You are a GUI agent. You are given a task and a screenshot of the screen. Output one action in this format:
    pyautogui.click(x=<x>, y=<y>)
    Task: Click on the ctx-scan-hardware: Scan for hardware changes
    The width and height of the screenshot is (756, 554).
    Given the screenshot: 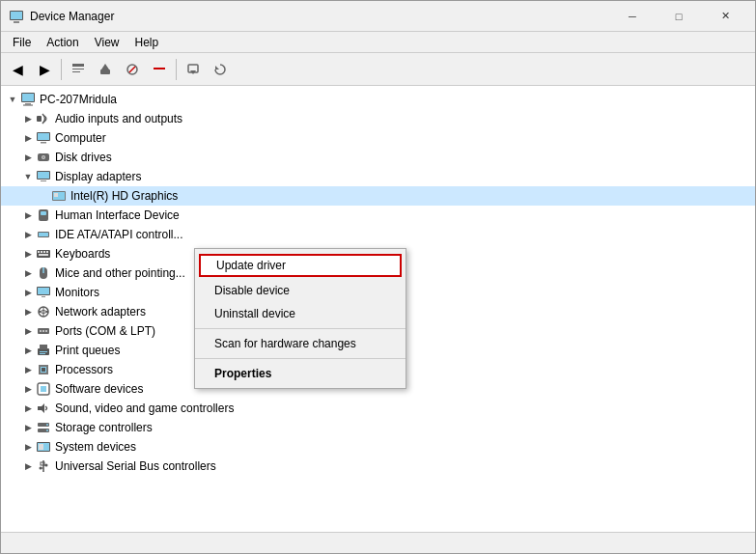 What is the action you would take?
    pyautogui.click(x=300, y=344)
    